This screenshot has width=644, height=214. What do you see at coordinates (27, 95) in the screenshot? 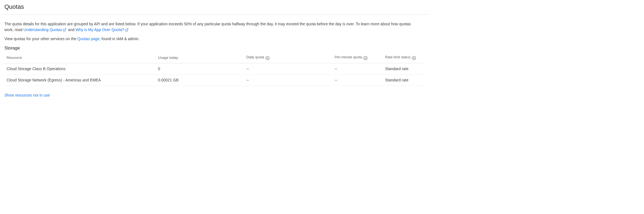
I see `show-resources-link: Show resources not in use` at bounding box center [27, 95].